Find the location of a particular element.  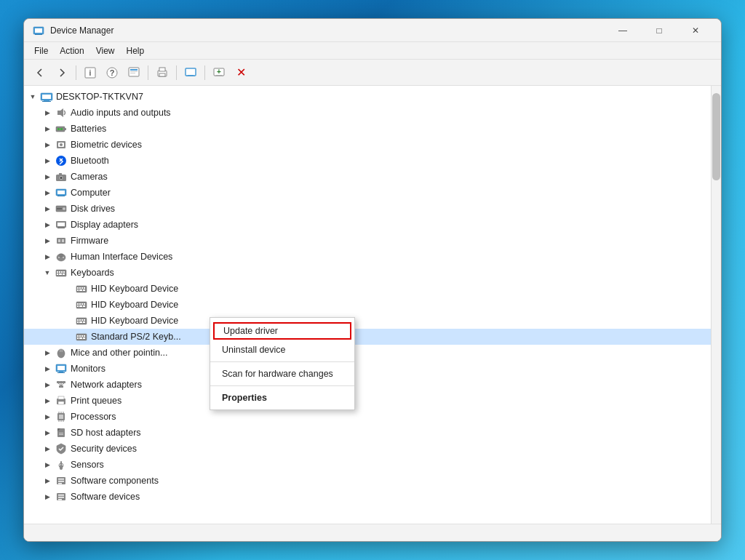

properties-button: i is located at coordinates (90, 73).